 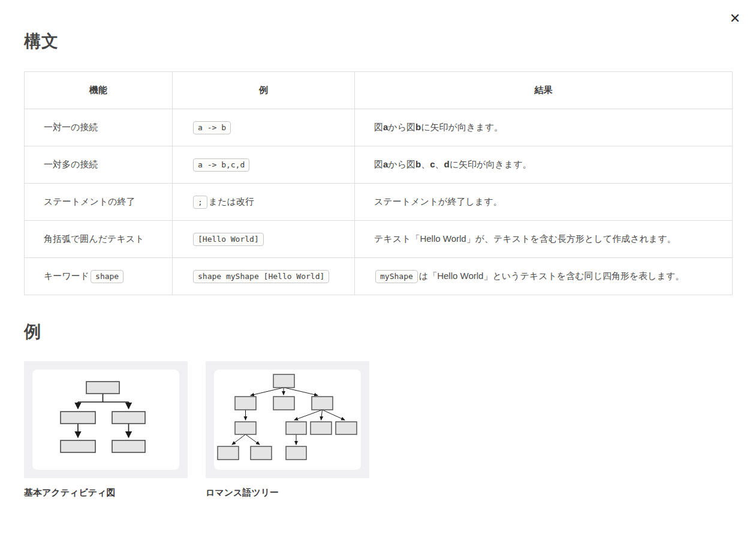 What do you see at coordinates (228, 239) in the screenshot?
I see `code-chip: [Hello World]` at bounding box center [228, 239].